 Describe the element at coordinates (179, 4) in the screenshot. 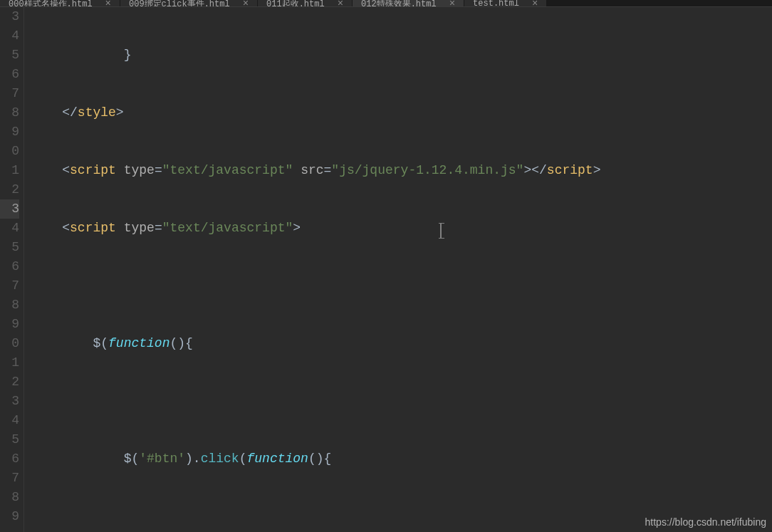

I see `tab-label: 009绑定click事件.html` at that location.